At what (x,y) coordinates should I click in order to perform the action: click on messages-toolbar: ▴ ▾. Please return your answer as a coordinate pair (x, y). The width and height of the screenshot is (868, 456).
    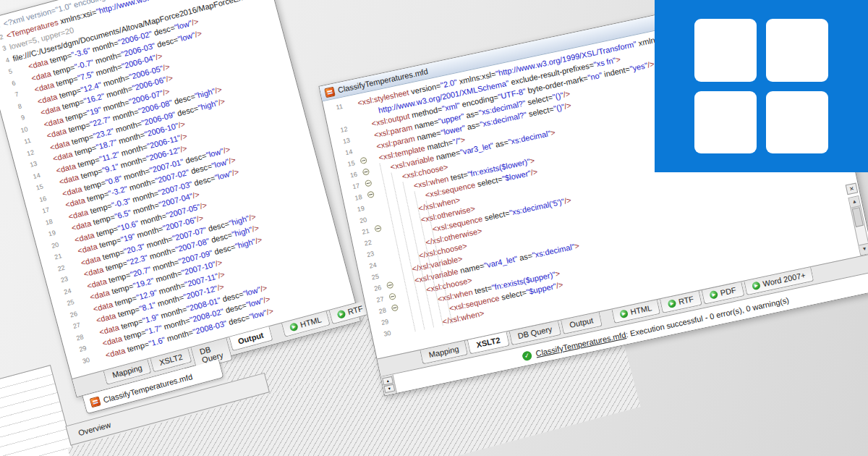
    Looking at the image, I should click on (389, 385).